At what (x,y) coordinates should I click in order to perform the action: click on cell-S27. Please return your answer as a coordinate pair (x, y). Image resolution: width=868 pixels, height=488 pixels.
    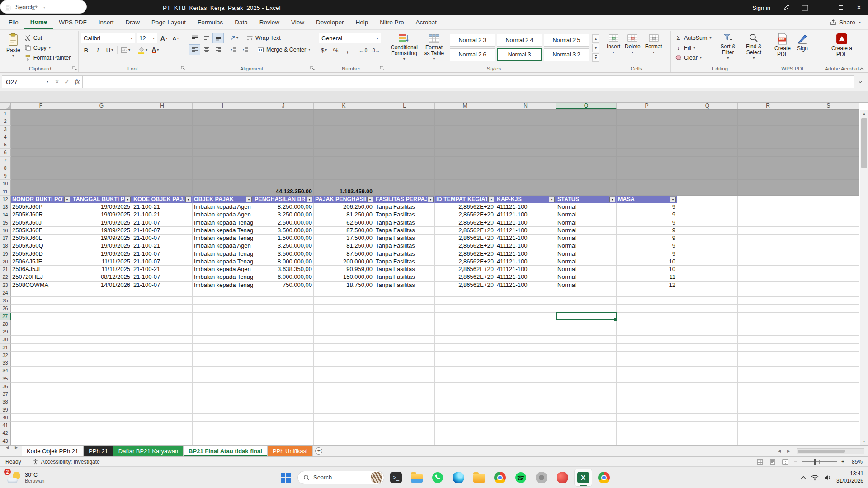
    Looking at the image, I should click on (829, 316).